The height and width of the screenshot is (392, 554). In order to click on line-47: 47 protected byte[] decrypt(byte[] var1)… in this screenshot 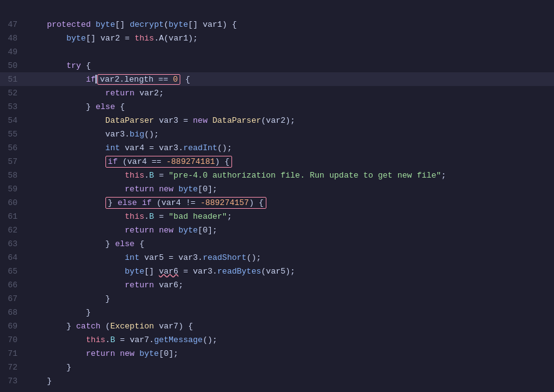, I will do `click(277, 24)`.